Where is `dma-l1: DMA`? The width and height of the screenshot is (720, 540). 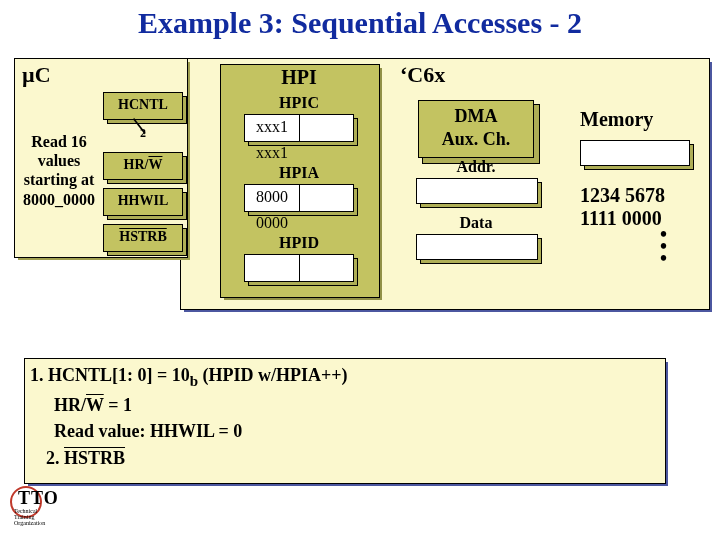
dma-l1: DMA is located at coordinates (476, 116).